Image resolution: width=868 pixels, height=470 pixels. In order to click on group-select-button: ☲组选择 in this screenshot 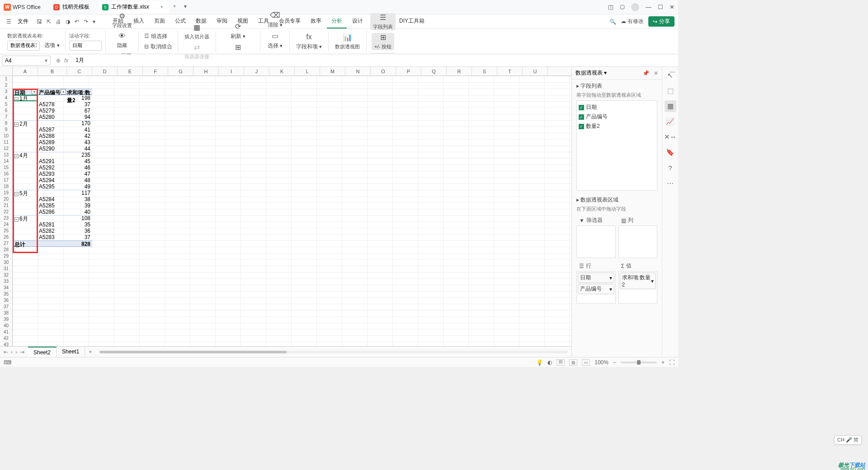, I will do `click(158, 36)`.